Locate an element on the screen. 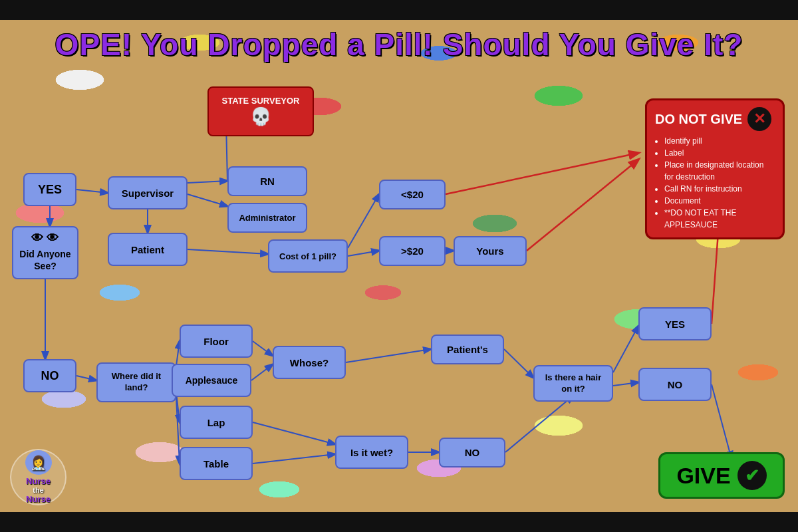 Image resolution: width=798 pixels, height=532 pixels. hair-node: Is there a hair on it? is located at coordinates (573, 383).